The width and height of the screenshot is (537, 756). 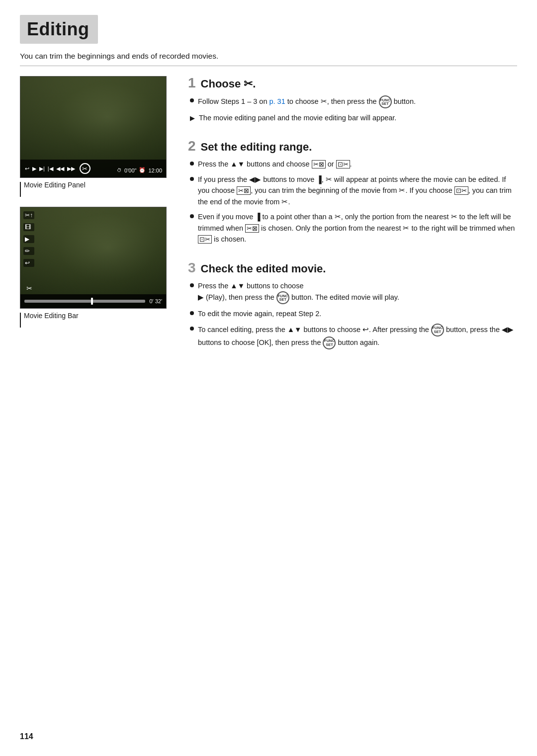 What do you see at coordinates (329, 343) in the screenshot?
I see `func-button-icon-4: FUNCSET` at bounding box center [329, 343].